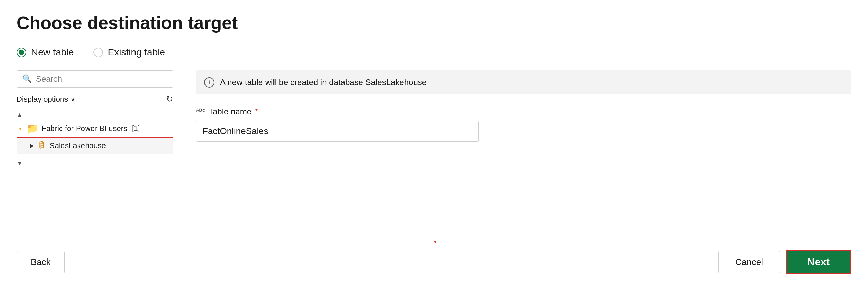 Image resolution: width=868 pixels, height=284 pixels. Describe the element at coordinates (95, 99) in the screenshot. I see `display-options-row: Display options ∨ ↻` at that location.